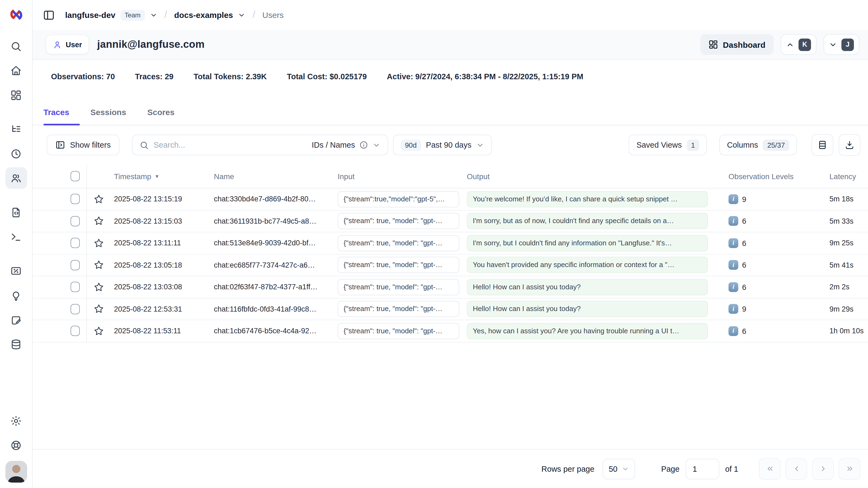 The height and width of the screenshot is (488, 868). Describe the element at coordinates (161, 331) in the screenshot. I see `trace-timestamp: 2025-08-22 11:53:11` at that location.